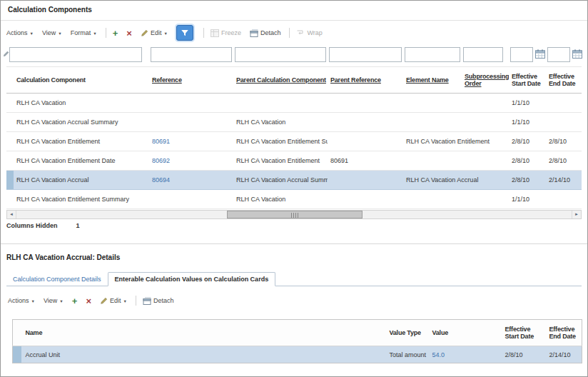  Describe the element at coordinates (294, 278) in the screenshot. I see `details-tabs: Calculation Component Details Enterable …` at that location.